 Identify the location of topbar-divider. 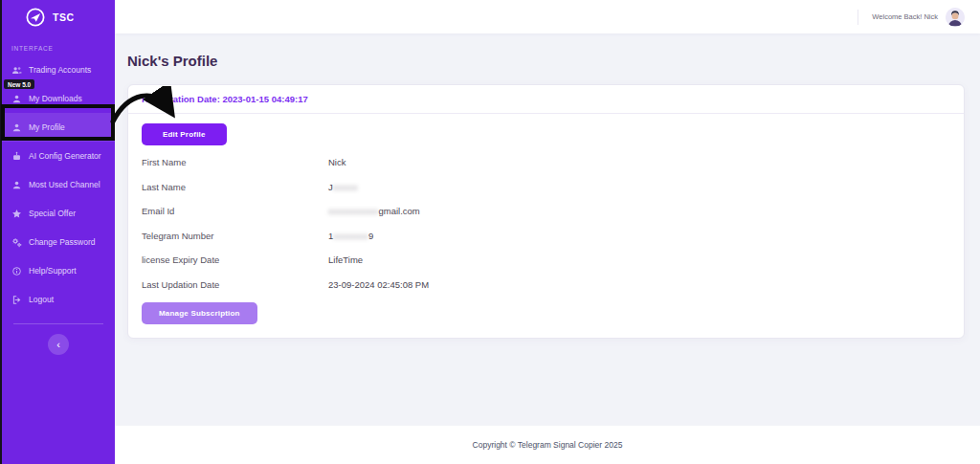
(858, 17).